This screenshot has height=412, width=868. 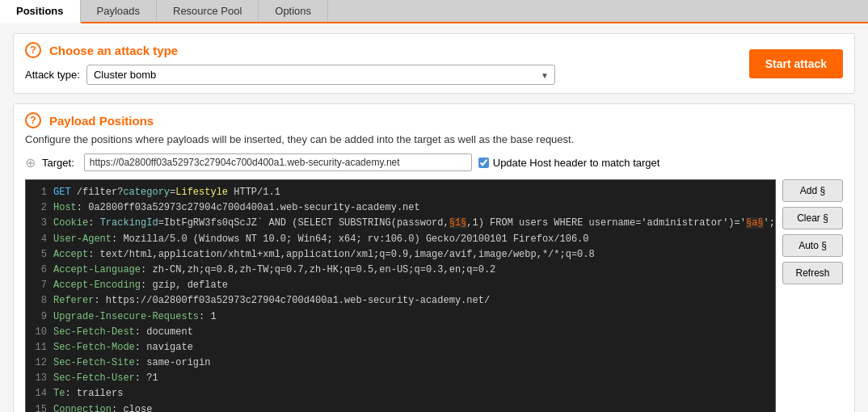 What do you see at coordinates (321, 74) in the screenshot?
I see `attack-type-select: Sniper Battering ram Pitchfork Cluster b…` at bounding box center [321, 74].